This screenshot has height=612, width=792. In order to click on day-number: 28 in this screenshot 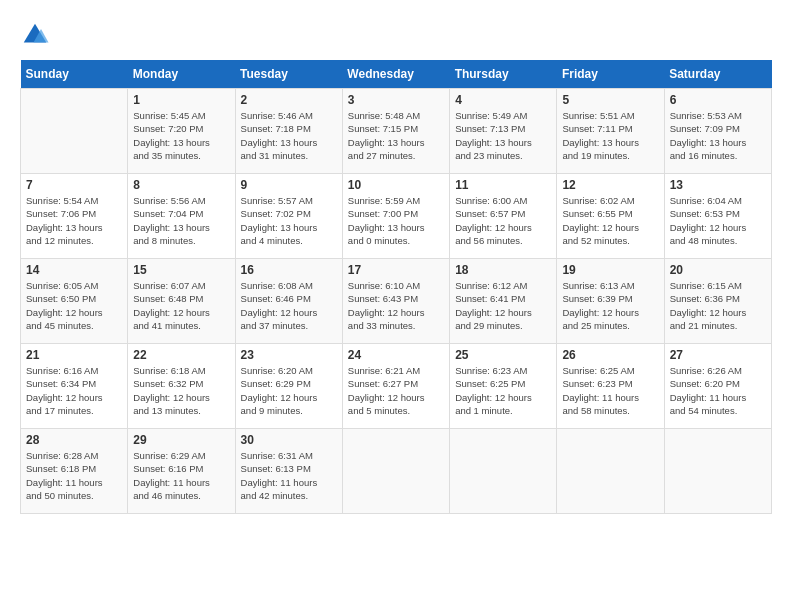, I will do `click(74, 440)`.